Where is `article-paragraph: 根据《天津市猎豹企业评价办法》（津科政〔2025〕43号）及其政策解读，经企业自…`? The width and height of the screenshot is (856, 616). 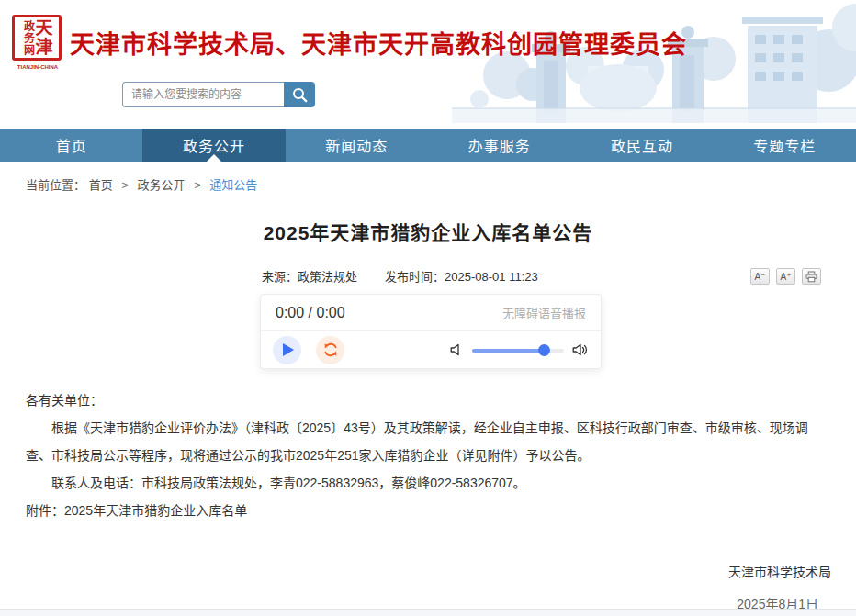
article-paragraph: 根据《天津市猎豹企业评价办法》（津科政〔2025〕43号）及其政策解读，经企业自… is located at coordinates (428, 442).